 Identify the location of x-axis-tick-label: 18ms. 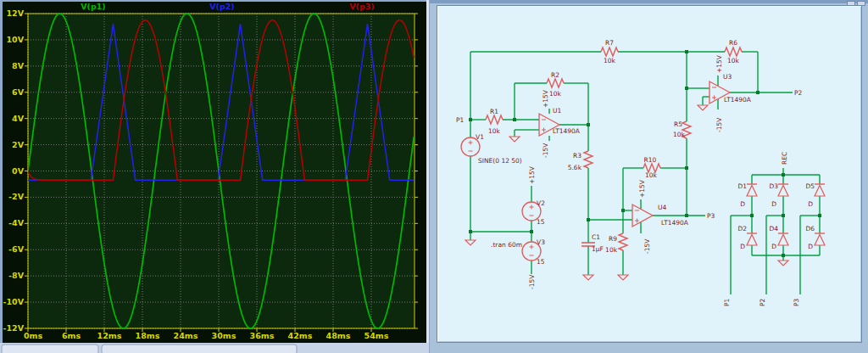
(147, 336).